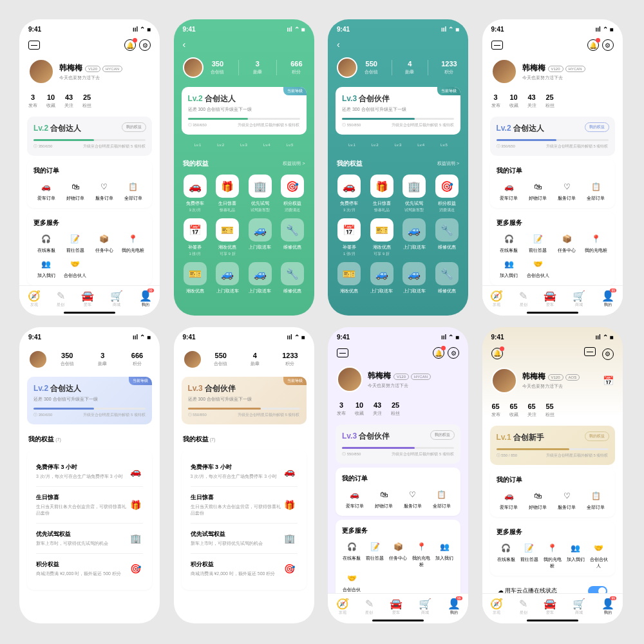 The height and width of the screenshot is (644, 644). I want to click on stat-item: 65关注, so click(532, 410).